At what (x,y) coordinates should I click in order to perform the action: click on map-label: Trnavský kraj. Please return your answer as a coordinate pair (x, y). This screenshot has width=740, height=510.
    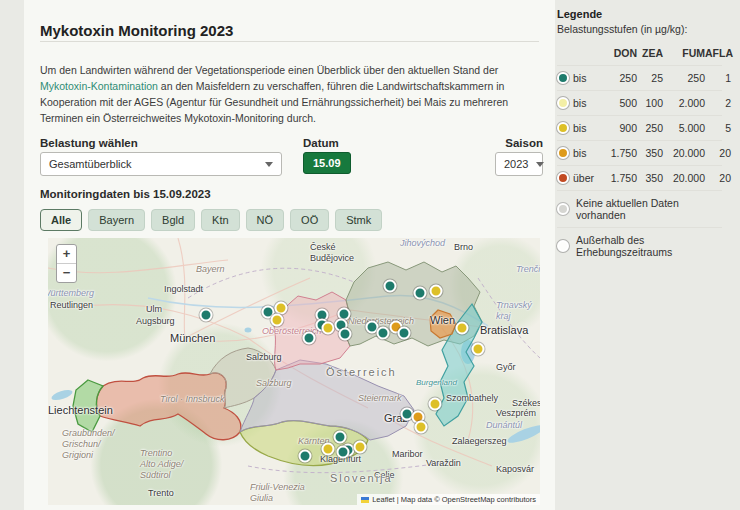
    Looking at the image, I should click on (514, 311).